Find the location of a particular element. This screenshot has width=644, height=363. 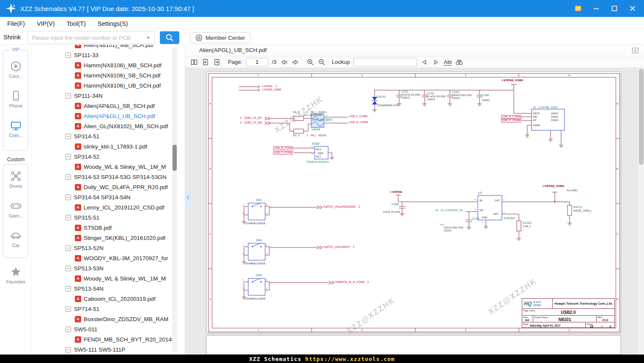

binoculars-icon is located at coordinates (459, 62).